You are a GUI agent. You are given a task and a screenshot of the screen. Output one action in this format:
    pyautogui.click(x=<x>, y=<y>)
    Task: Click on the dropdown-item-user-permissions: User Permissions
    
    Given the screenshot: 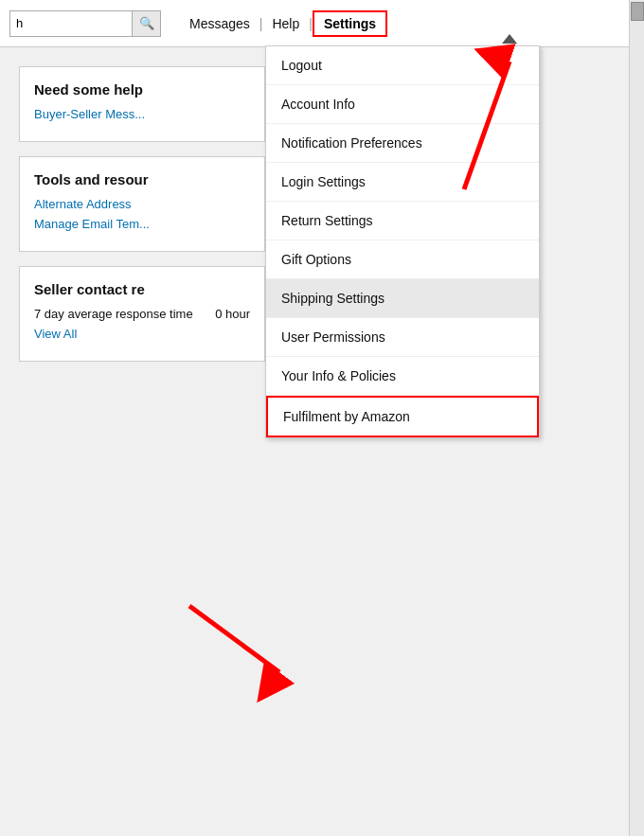 What is the action you would take?
    pyautogui.click(x=402, y=337)
    